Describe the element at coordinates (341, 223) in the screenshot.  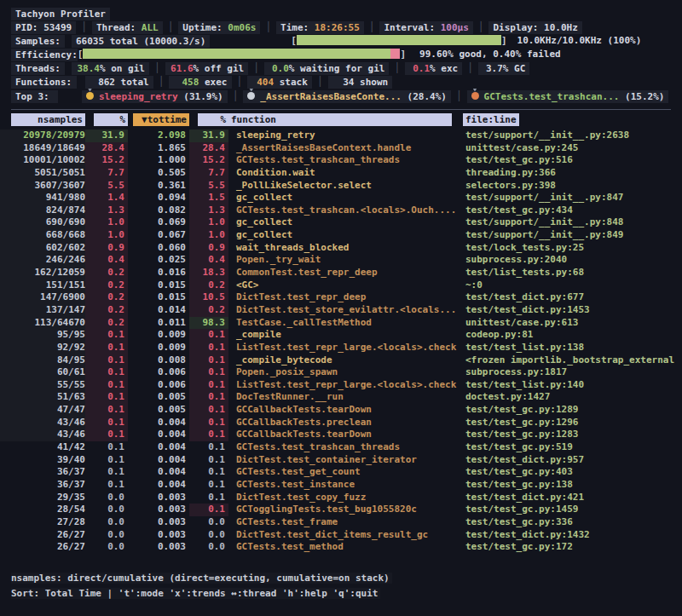
I see `table-row: 690/690 1.0 0.069 1.0 gc_collect test/su…` at that location.